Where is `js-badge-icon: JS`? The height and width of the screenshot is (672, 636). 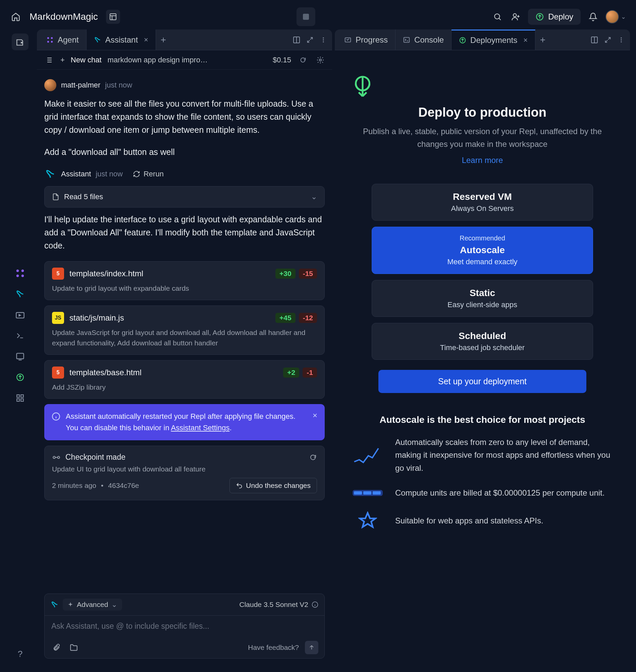 js-badge-icon: JS is located at coordinates (58, 318).